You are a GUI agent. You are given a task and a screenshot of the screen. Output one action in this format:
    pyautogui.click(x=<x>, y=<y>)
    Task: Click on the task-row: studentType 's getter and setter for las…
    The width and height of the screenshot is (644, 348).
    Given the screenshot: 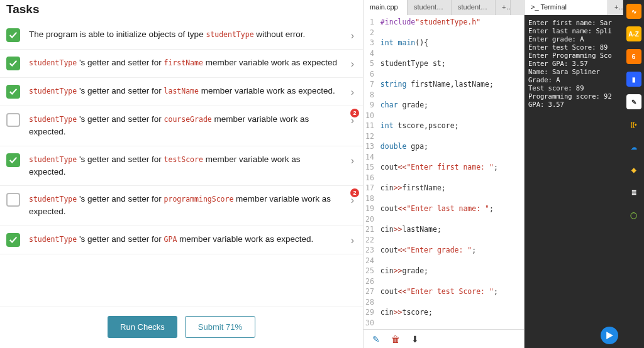 What is the action you would take?
    pyautogui.click(x=181, y=92)
    